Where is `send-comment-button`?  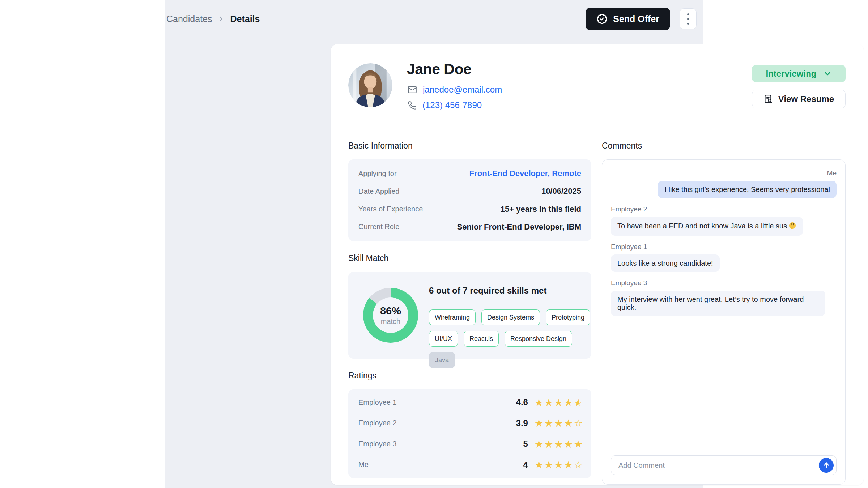 send-comment-button is located at coordinates (826, 466).